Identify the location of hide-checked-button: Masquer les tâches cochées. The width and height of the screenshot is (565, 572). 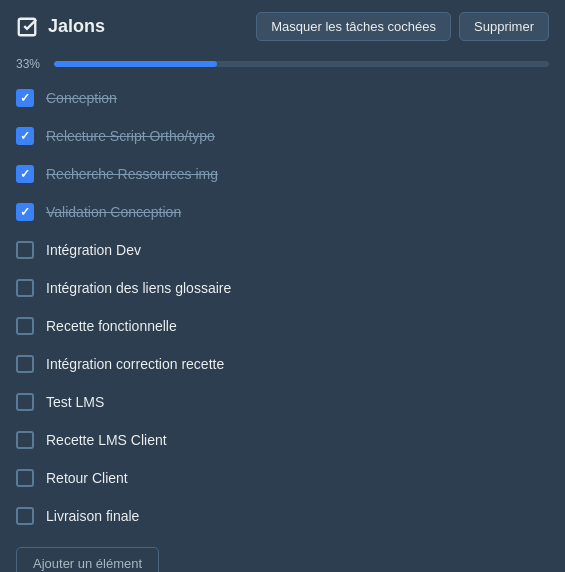
(354, 26).